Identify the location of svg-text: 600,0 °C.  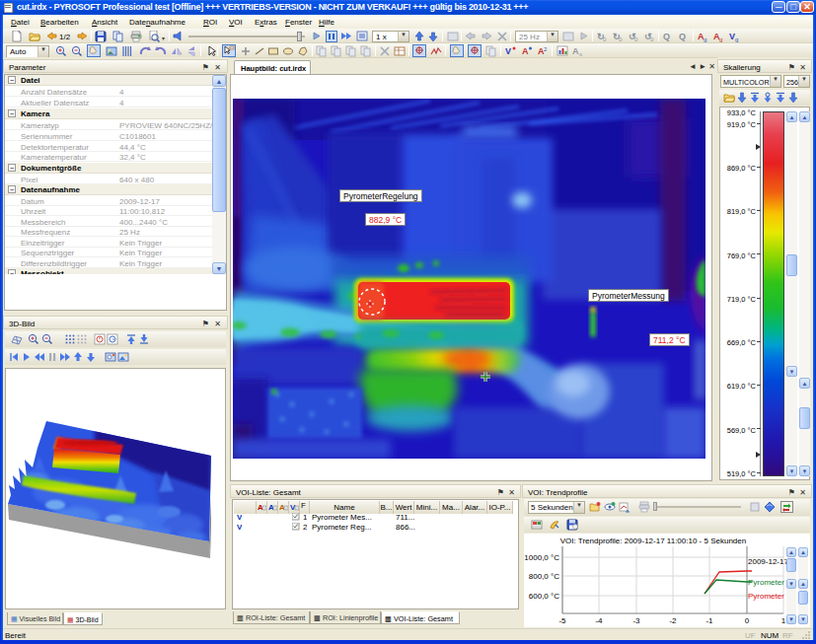
(545, 596).